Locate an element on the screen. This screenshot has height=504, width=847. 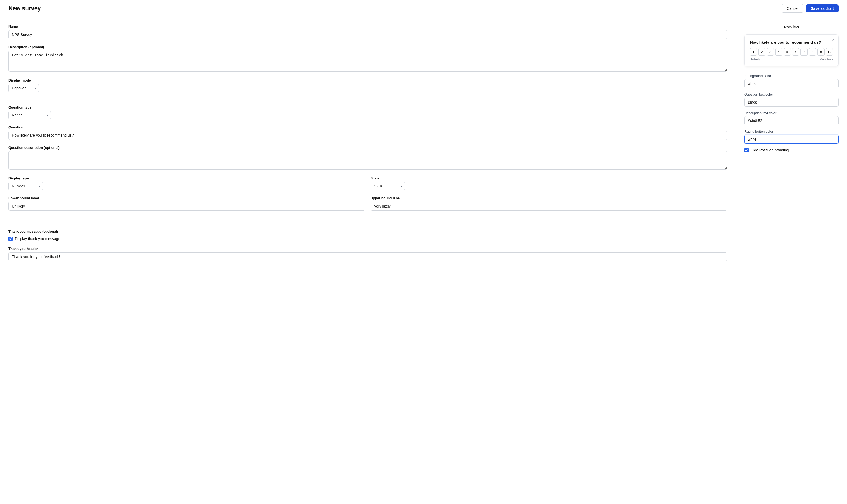
rating-btn-4: 4 is located at coordinates (779, 52).